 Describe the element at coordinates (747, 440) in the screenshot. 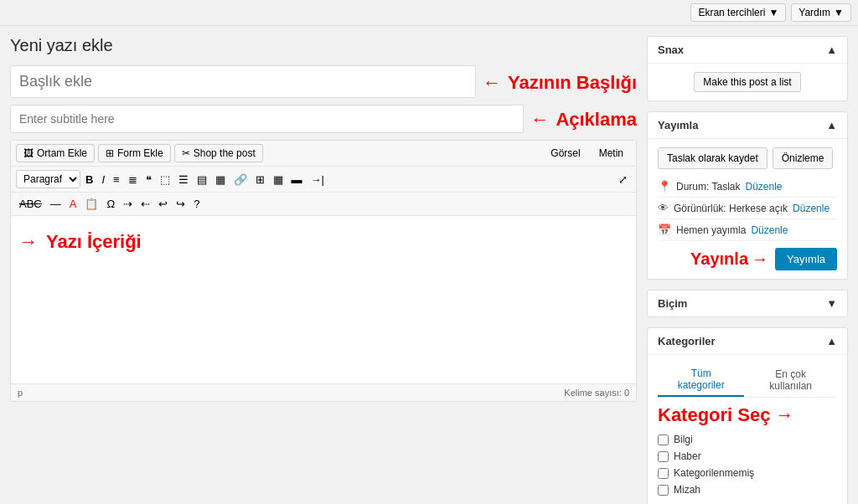

I see `list-item: Bilgi` at that location.